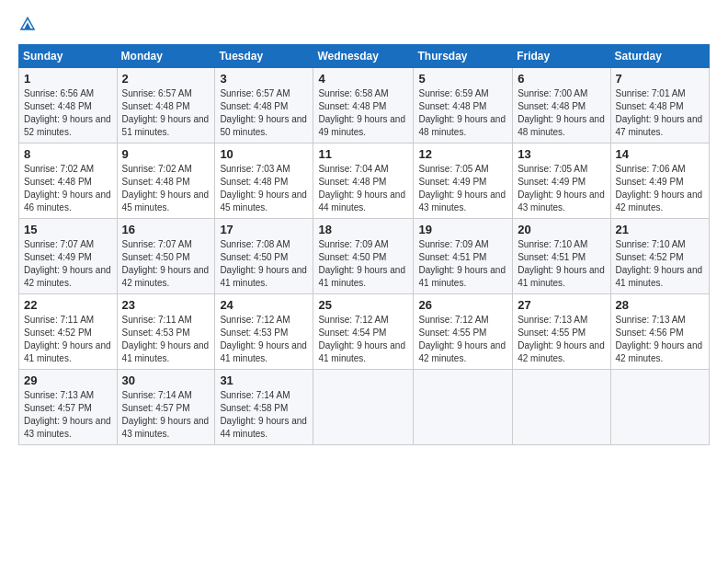 The width and height of the screenshot is (728, 563). Describe the element at coordinates (68, 263) in the screenshot. I see `day-detail: Sunrise: 7:07 AMSunset: 4:49 PMDaylight:…` at that location.